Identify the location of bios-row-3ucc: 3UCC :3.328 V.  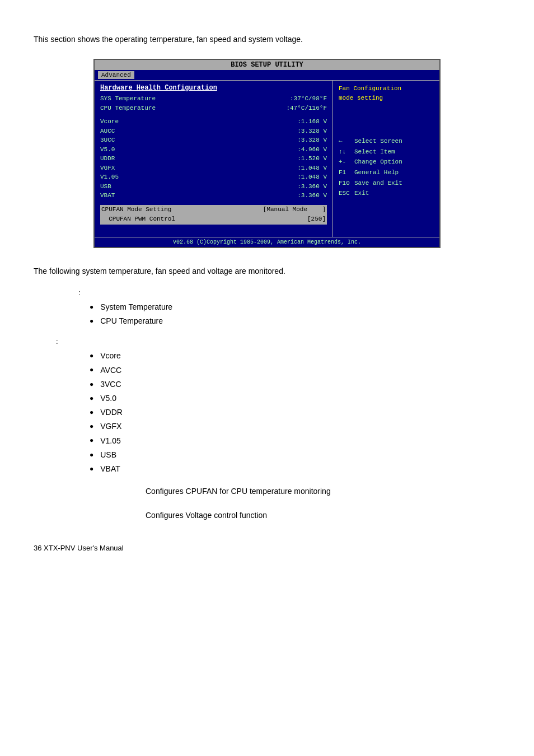
(214, 140).